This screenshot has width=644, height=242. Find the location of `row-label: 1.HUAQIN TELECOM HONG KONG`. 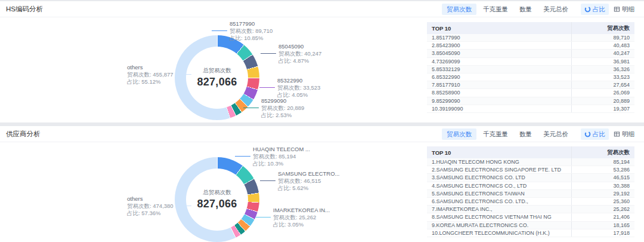

row-label: 1.HUAQIN TELECOM HONG KONG is located at coordinates (499, 162).